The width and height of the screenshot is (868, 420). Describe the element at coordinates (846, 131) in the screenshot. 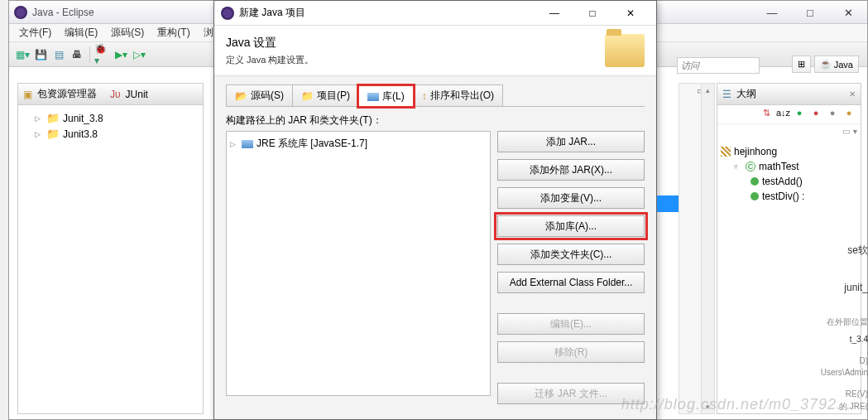

I see `minimize-view-icon: ▭` at that location.